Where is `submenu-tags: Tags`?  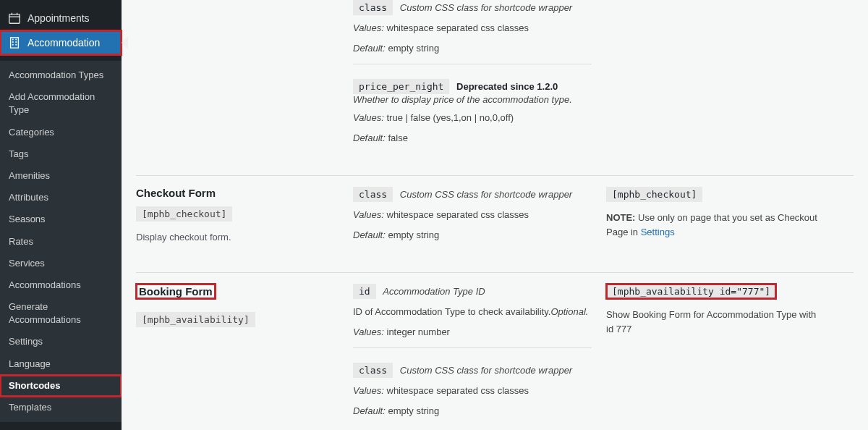 submenu-tags: Tags is located at coordinates (61, 154).